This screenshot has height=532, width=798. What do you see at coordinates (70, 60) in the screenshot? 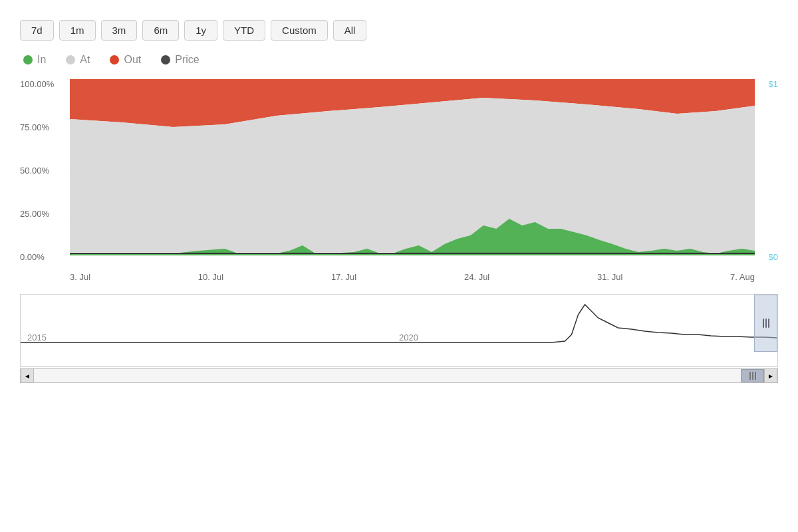
I see `legend-dot-at` at bounding box center [70, 60].